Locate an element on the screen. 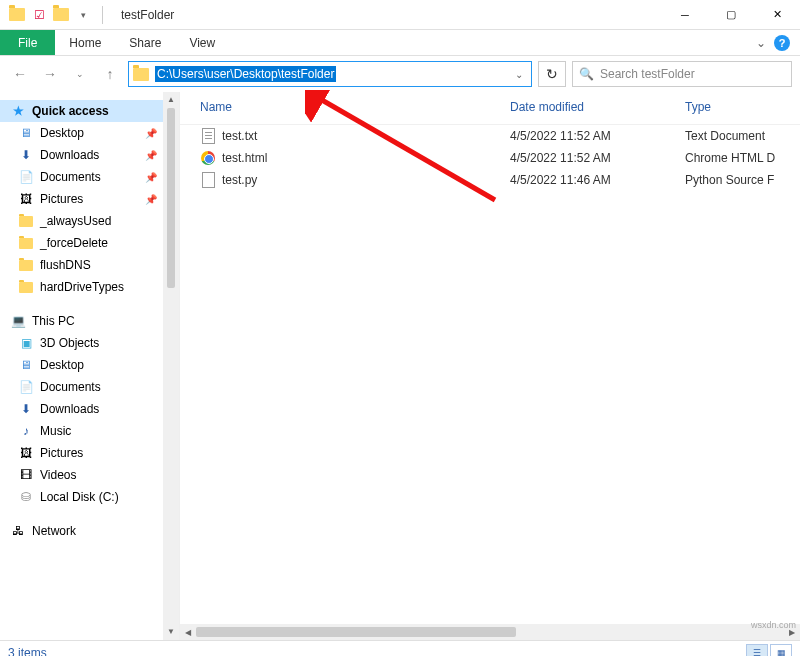 This screenshot has width=800, height=656. sidebar-scrollbar: ▲ ▼ is located at coordinates (171, 366).